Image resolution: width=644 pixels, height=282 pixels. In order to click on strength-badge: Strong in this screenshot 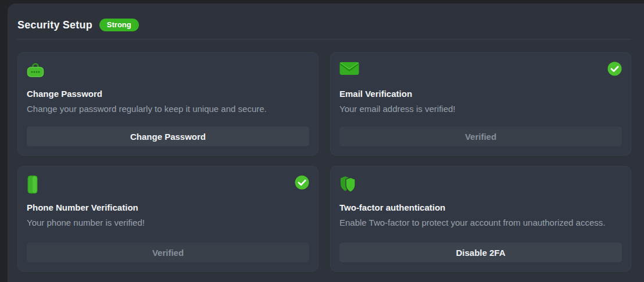, I will do `click(119, 25)`.